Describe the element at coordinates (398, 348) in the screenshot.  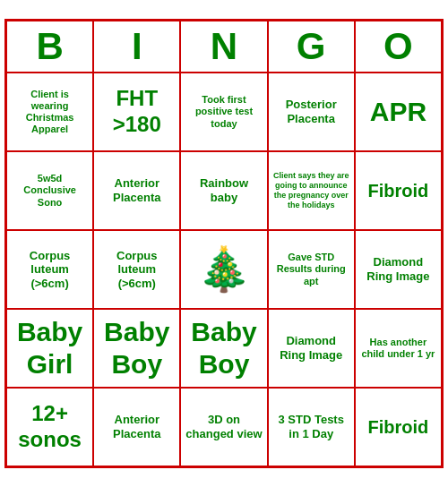
I see `cell-text: Has another child under 1 yr` at that location.